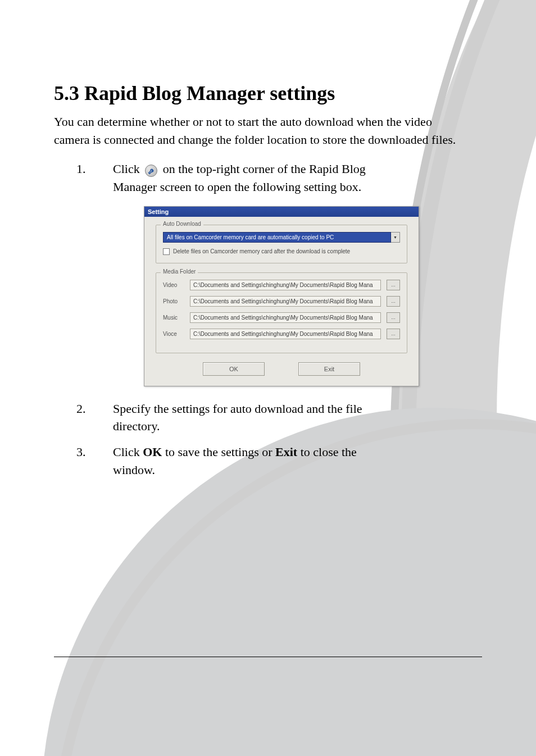 The height and width of the screenshot is (756, 536). I want to click on music-browse-button: ..., so click(393, 318).